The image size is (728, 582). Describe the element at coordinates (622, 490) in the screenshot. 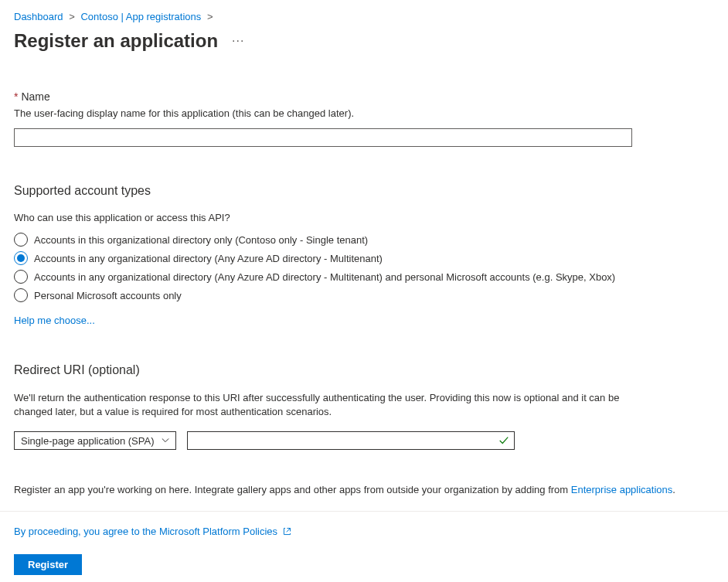

I see `enterprise-applications-link: Enterprise applications` at that location.